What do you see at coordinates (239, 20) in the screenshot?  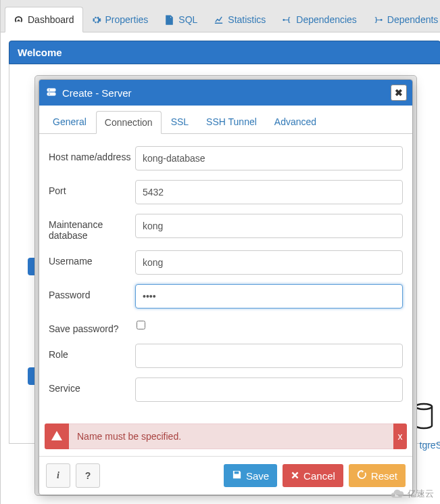 I see `tab-statistics: Statistics` at bounding box center [239, 20].